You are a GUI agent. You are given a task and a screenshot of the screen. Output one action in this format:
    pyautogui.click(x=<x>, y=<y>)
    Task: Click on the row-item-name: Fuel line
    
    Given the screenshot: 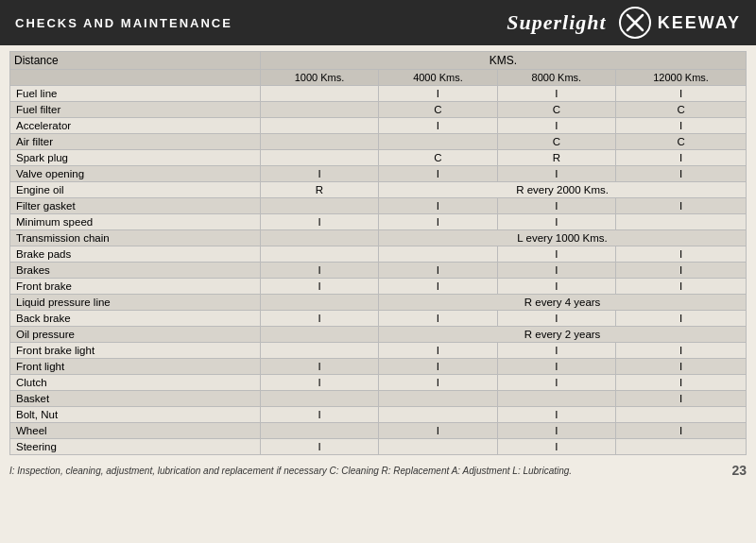 What is the action you would take?
    pyautogui.click(x=136, y=94)
    